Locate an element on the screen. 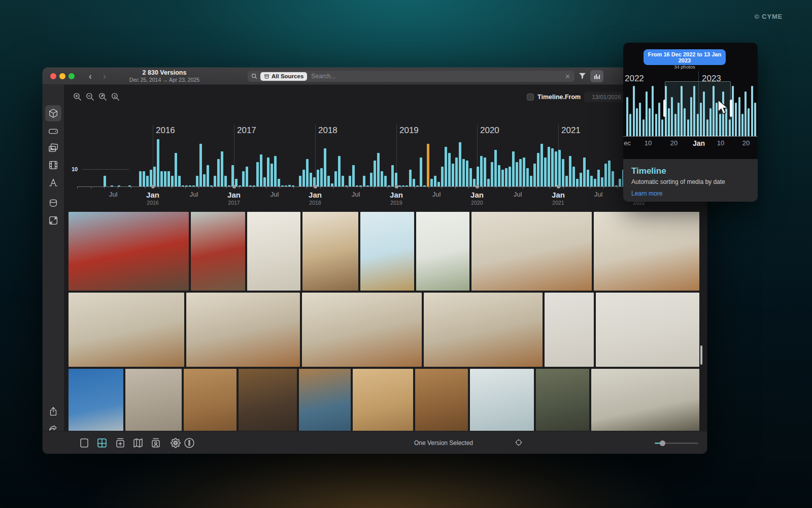 This screenshot has width=812, height=508. timeline-bars is located at coordinates (386, 146).